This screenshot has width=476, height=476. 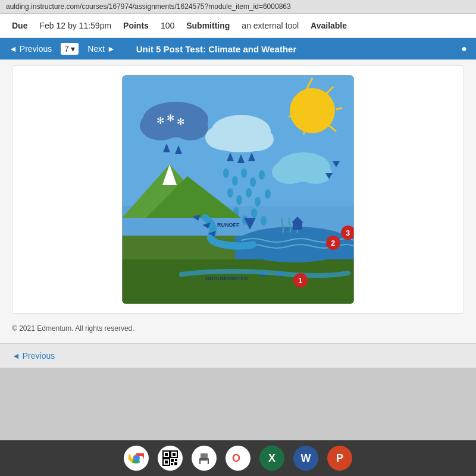 I want to click on svg-text: 2, so click(x=333, y=243).